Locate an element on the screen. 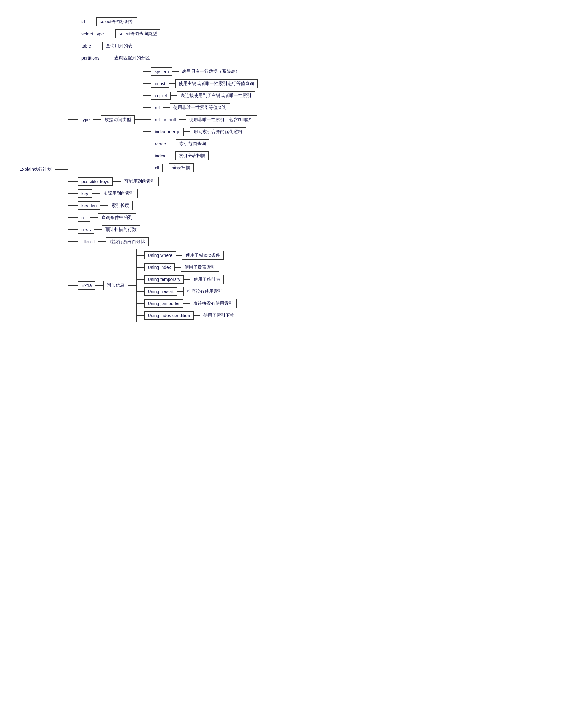 This screenshot has width=588, height=709. level1-desc-10: 过滤行所占百分比 is located at coordinates (127, 242).